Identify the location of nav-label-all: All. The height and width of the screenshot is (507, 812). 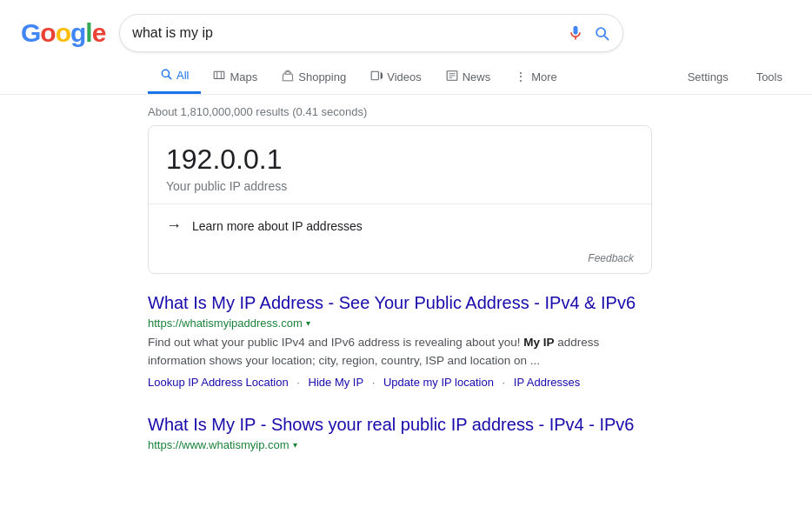
(183, 75).